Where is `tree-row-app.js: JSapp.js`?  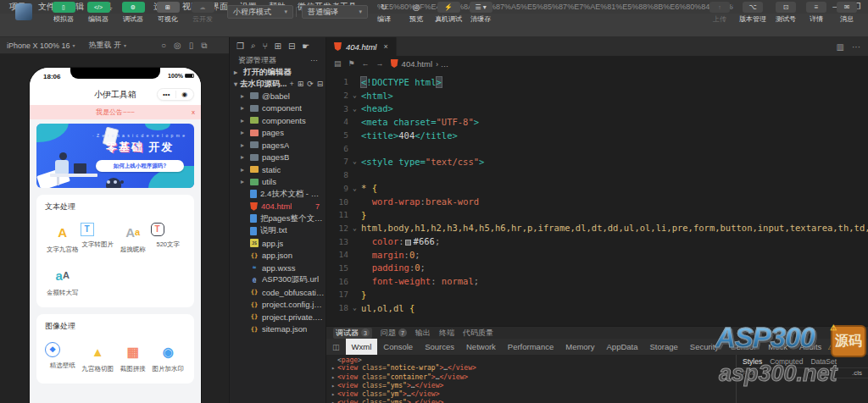
tree-row-app.js: JSapp.js is located at coordinates (278, 244).